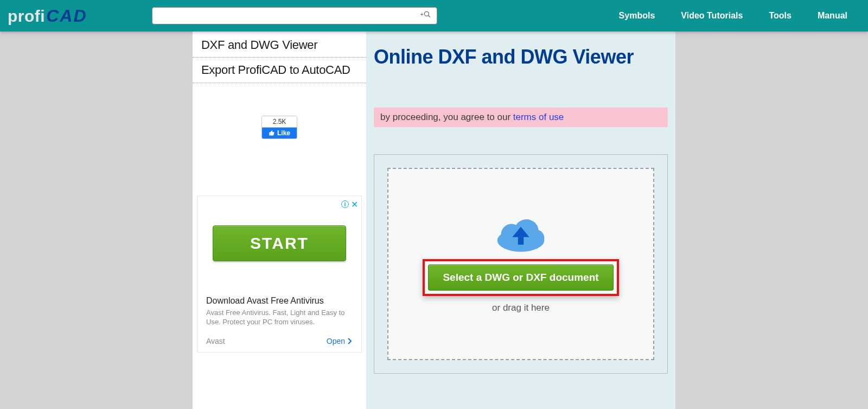 The height and width of the screenshot is (409, 868). I want to click on ad-brand: Avast, so click(216, 341).